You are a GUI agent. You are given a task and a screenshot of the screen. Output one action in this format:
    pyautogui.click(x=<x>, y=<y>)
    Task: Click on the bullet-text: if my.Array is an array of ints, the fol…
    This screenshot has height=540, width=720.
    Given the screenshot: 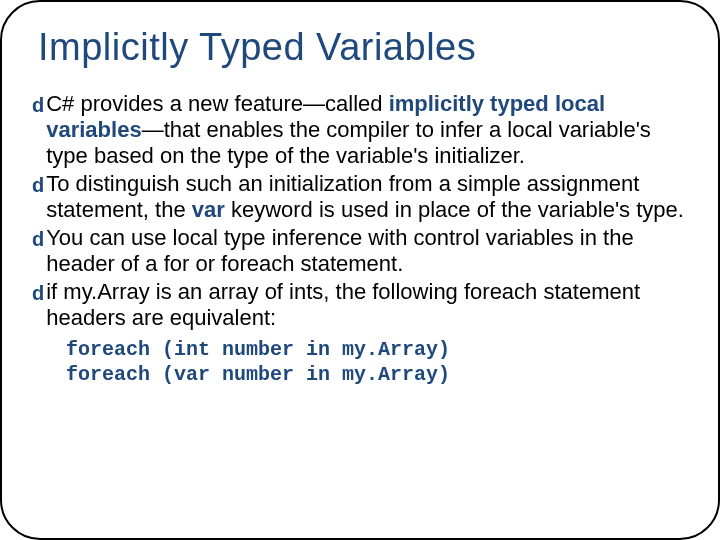 What is the action you would take?
    pyautogui.click(x=367, y=305)
    